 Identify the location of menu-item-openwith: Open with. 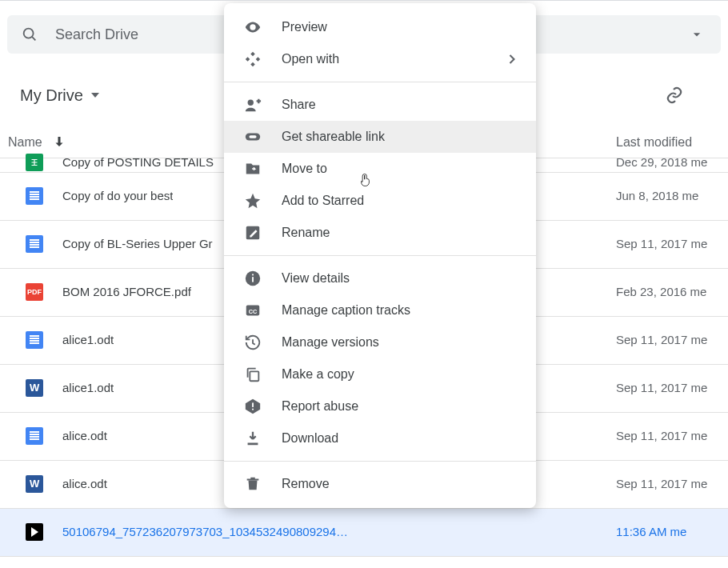
(380, 59).